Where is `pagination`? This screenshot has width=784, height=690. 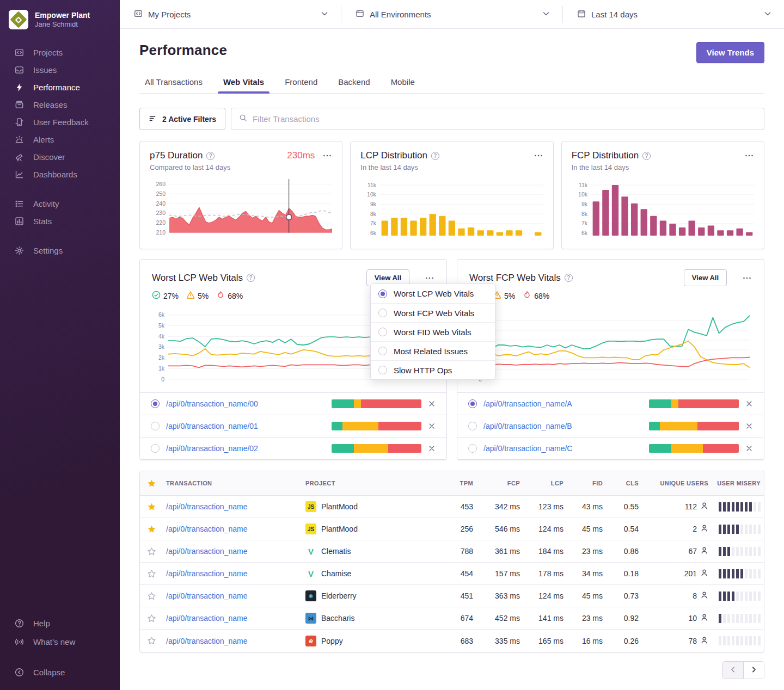 pagination is located at coordinates (452, 671).